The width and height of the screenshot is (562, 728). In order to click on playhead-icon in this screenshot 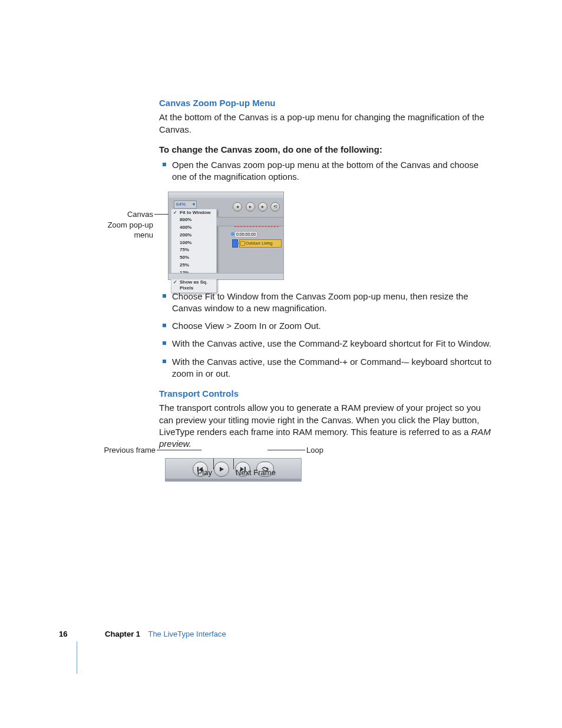, I will do `click(235, 243)`.